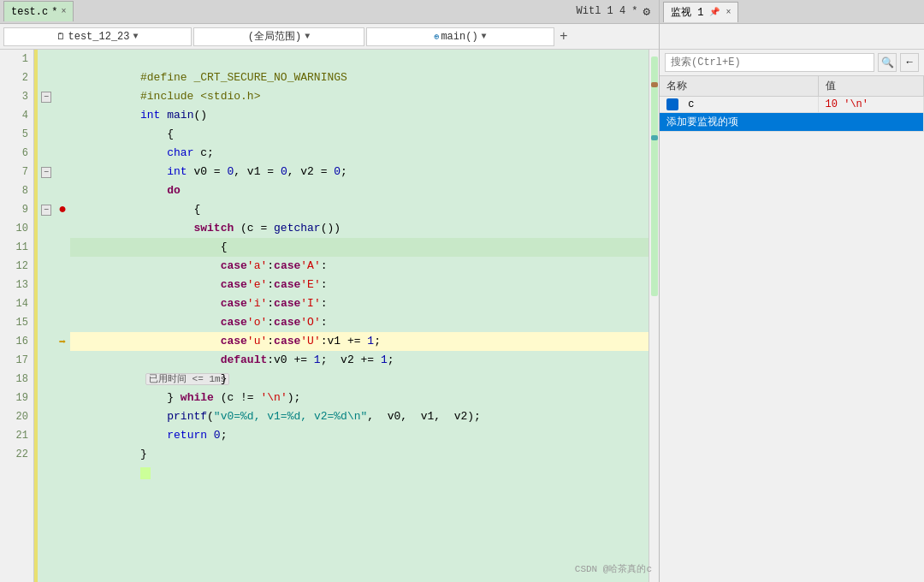 This screenshot has width=924, height=582. What do you see at coordinates (792, 63) in the screenshot?
I see `monitor-search-bar: 🔍 ←` at bounding box center [792, 63].